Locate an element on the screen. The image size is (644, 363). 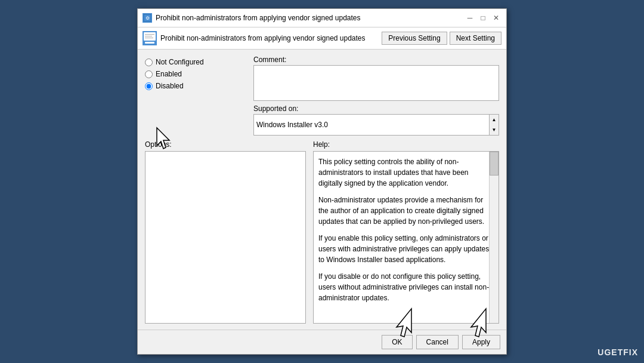
watermark: UGETFIX is located at coordinates (618, 352).